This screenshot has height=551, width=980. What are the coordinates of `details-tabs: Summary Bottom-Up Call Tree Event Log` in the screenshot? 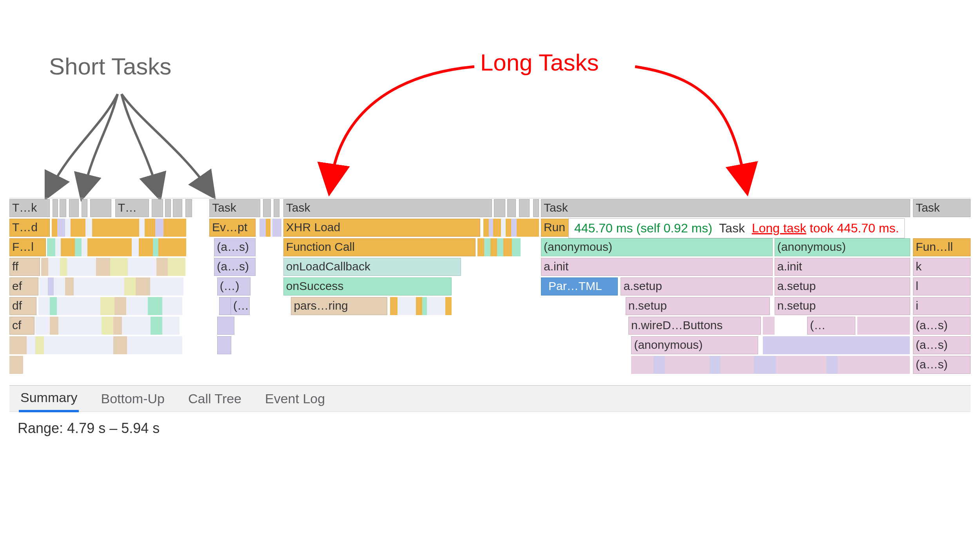 It's located at (490, 399).